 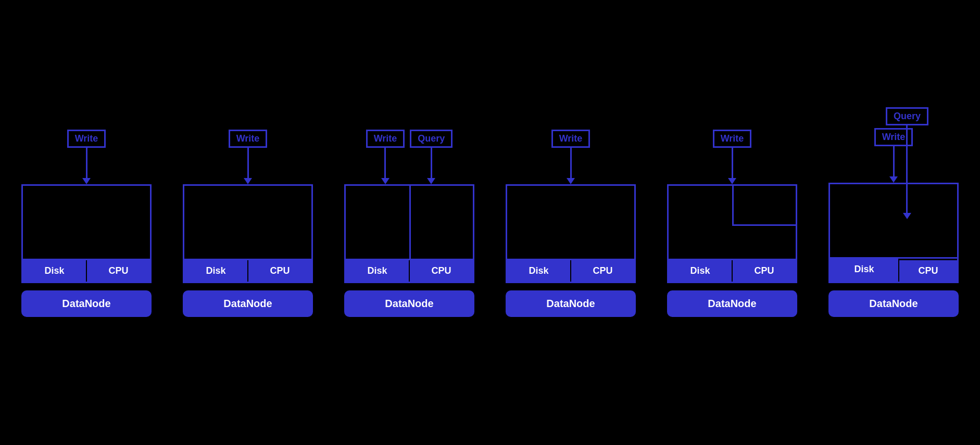 What do you see at coordinates (539, 271) in the screenshot?
I see `node-4-disk: Disk` at bounding box center [539, 271].